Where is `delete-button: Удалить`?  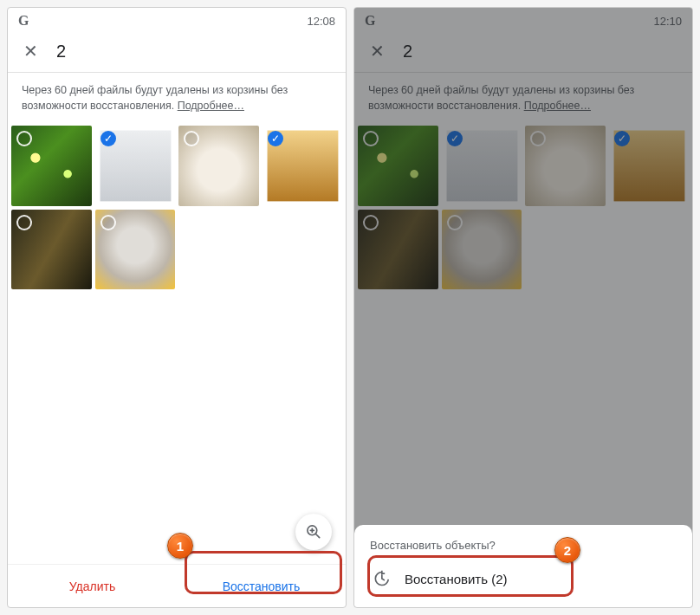
delete-button: Удалить is located at coordinates (92, 586).